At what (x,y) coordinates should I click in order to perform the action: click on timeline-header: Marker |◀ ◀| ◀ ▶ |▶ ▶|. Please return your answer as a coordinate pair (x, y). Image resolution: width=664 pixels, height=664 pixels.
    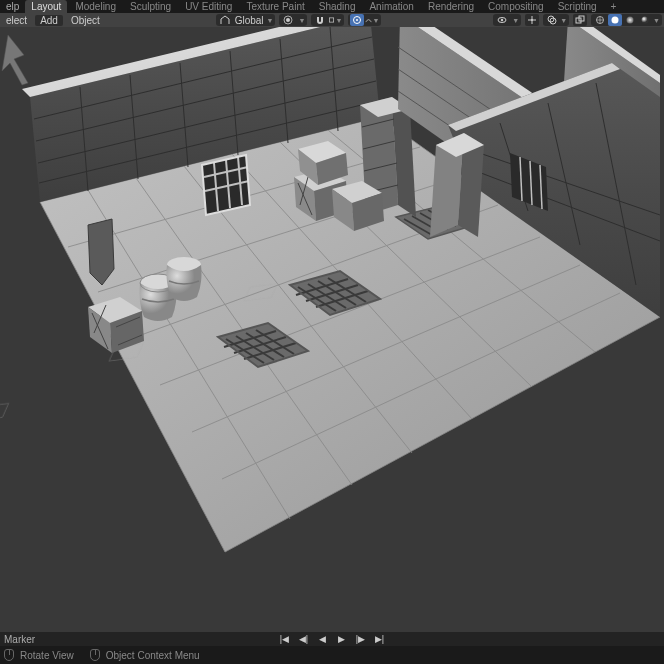
    Looking at the image, I should click on (332, 639).